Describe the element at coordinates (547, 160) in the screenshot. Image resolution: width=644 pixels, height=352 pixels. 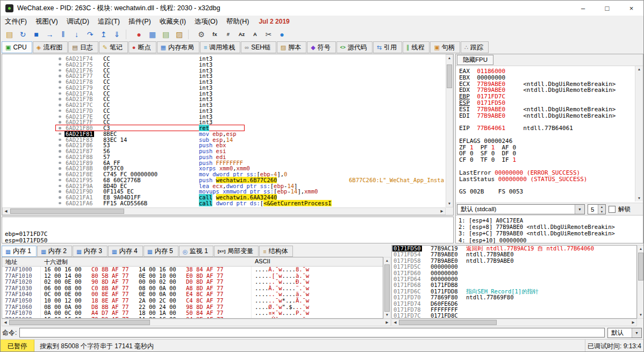
I see `register-line: CF 0 TF 0 IF 1` at that location.